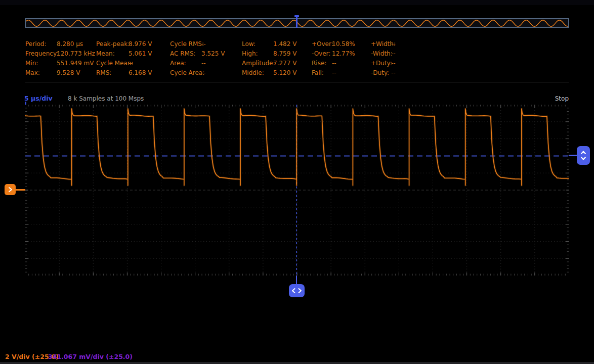 The height and width of the screenshot is (364, 594). Describe the element at coordinates (105, 54) in the screenshot. I see `measurement-label: Mean:` at that location.